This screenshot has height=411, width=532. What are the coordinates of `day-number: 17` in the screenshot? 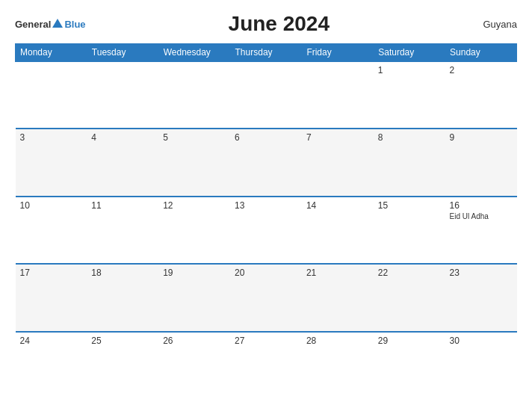 It's located at (52, 273).